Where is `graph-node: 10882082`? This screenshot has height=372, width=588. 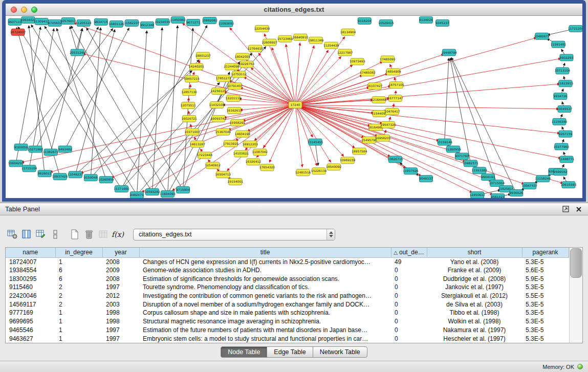 graph-node: 10882082 is located at coordinates (210, 20).